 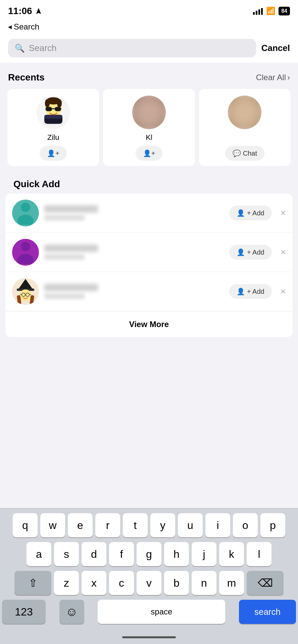 I want to click on qa-add-button-1: 👤 + Add, so click(x=250, y=213).